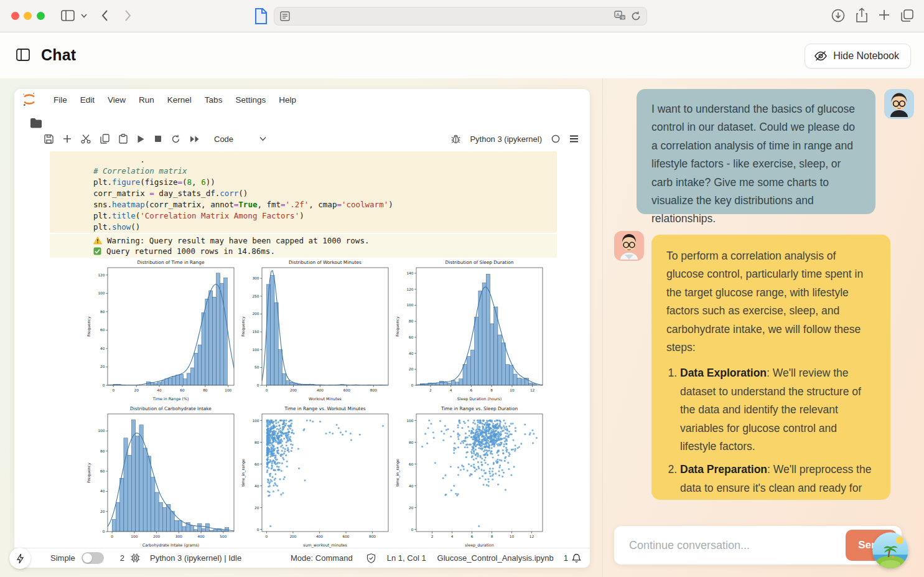 The height and width of the screenshot is (577, 924). I want to click on svg-text: 60, so click(411, 337).